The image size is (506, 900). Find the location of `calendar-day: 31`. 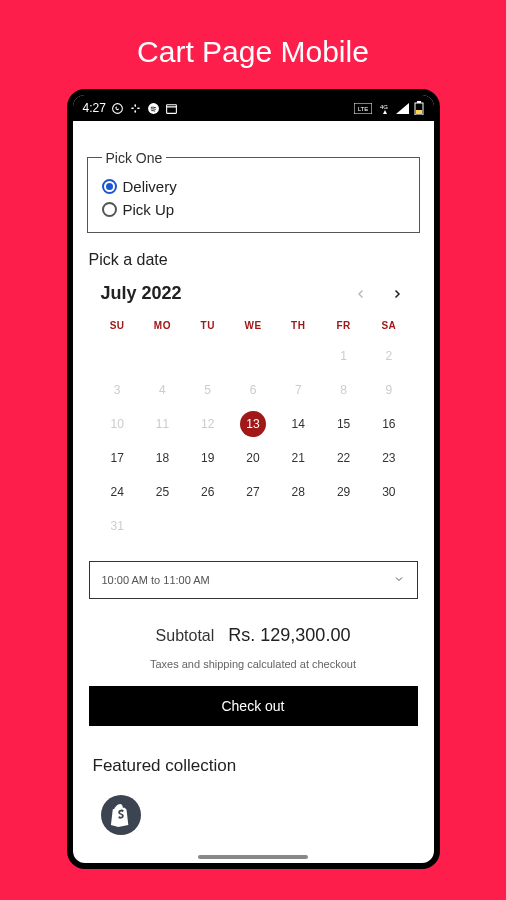

calendar-day: 31 is located at coordinates (118, 526).